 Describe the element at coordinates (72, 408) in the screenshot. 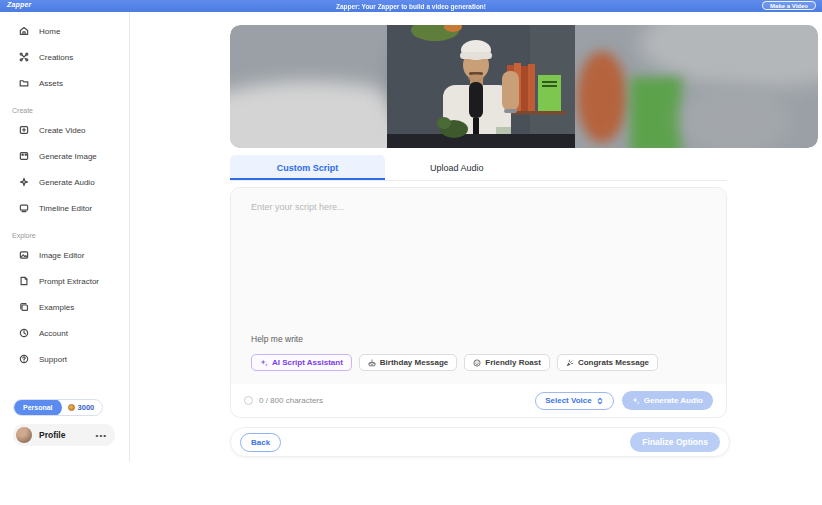

I see `credits-coin-icon` at that location.